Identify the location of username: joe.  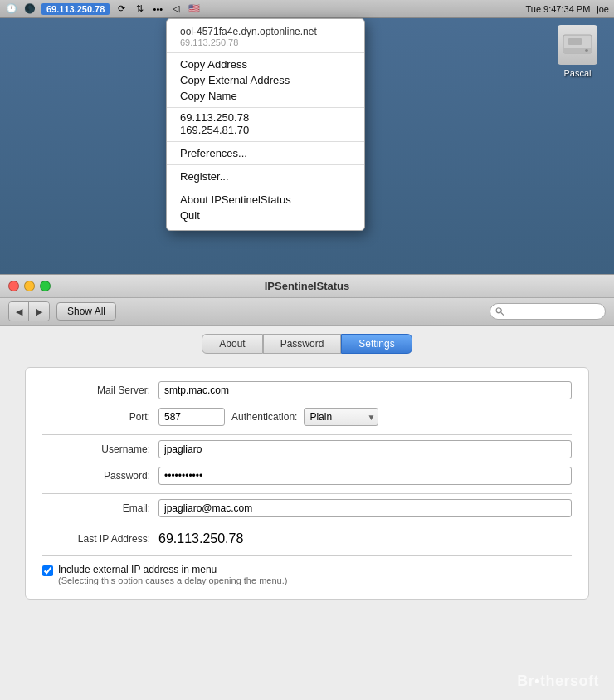
(602, 9).